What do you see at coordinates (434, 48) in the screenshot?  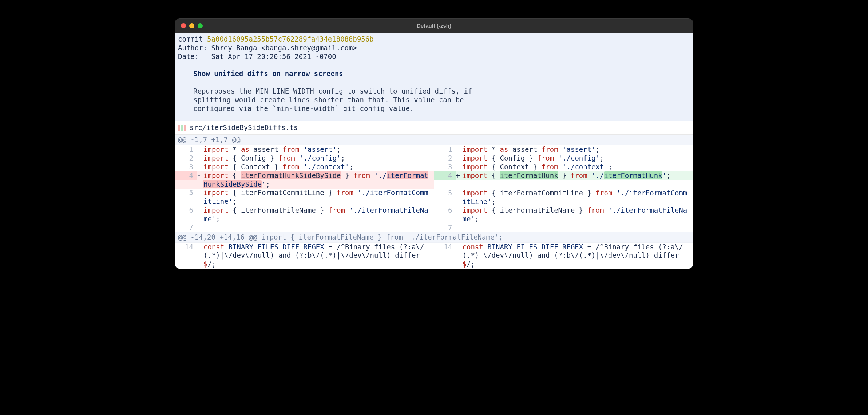 I see `commit-author-line: Author: Shrey Banga <banga.shrey@gmail.c…` at bounding box center [434, 48].